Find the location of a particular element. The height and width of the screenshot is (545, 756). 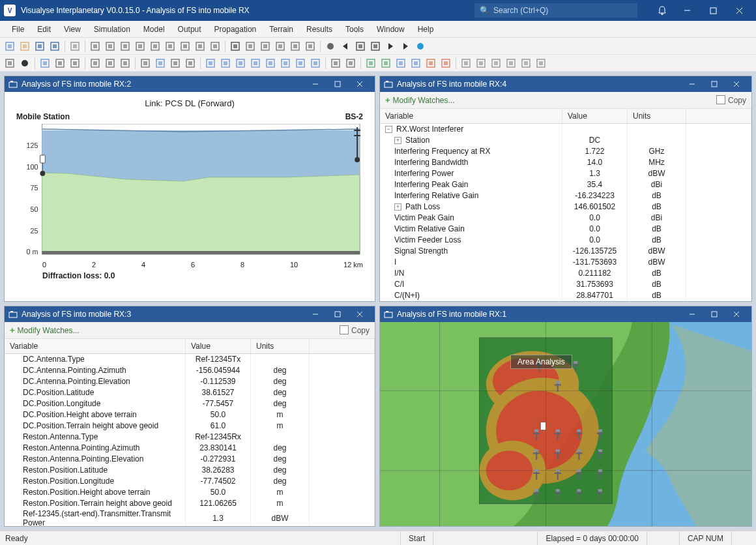

table-row: Reston.Antenna.TypeRef-12345Rx is located at coordinates (190, 437).